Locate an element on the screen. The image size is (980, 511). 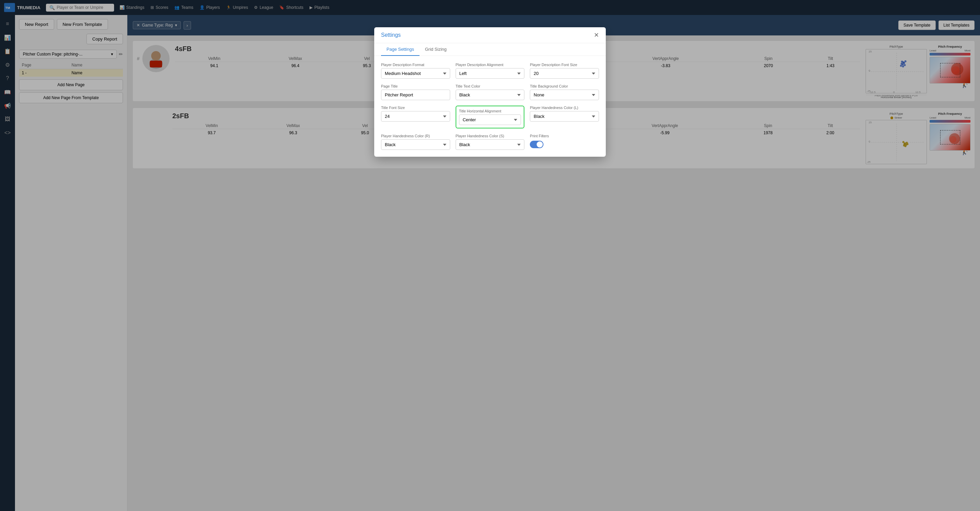
modal-header: Settings ✕ is located at coordinates (490, 35).